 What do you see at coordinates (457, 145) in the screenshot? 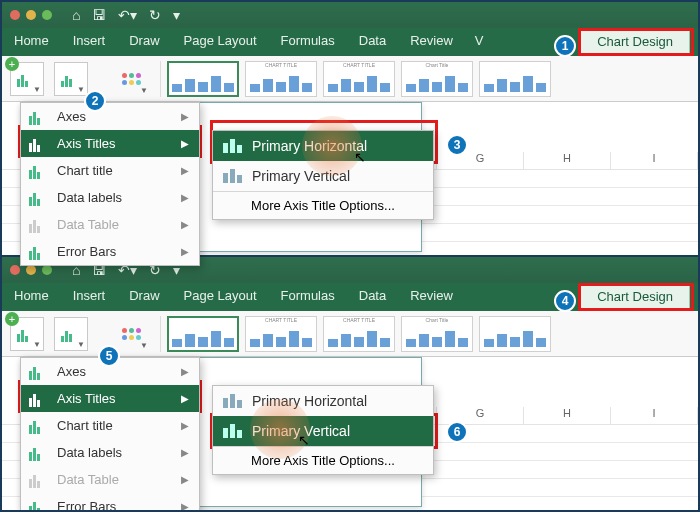
I see `step-badge-3: 3` at bounding box center [457, 145].